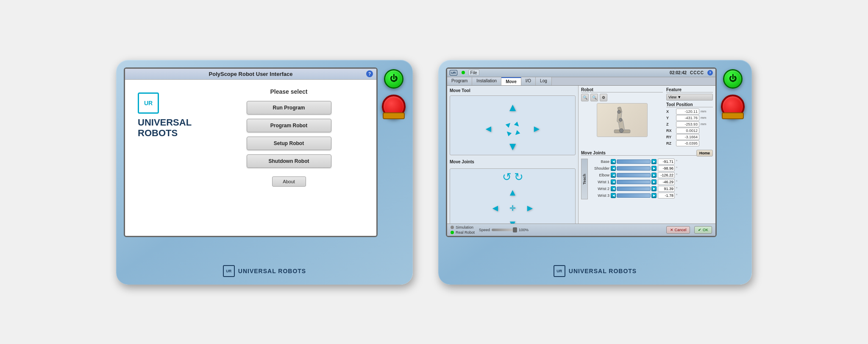 The height and width of the screenshot is (344, 868). What do you see at coordinates (654, 196) in the screenshot?
I see `wrist3-plus-btn: ▶` at bounding box center [654, 196].